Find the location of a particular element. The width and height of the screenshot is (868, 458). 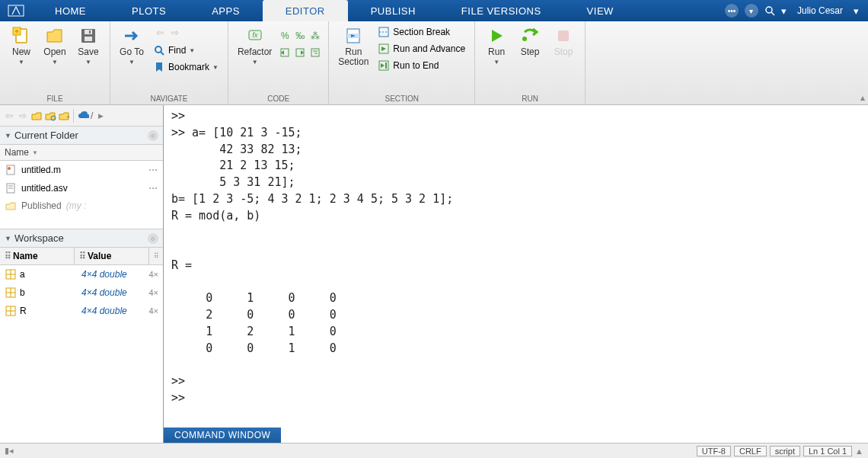

section-break-label: Section Break is located at coordinates (422, 32).